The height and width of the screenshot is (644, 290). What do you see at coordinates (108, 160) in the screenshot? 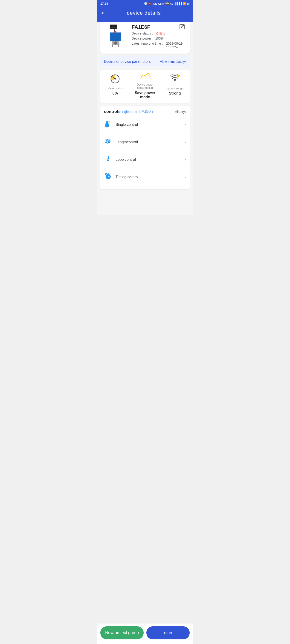
I see `loop-control-icon` at bounding box center [108, 160].